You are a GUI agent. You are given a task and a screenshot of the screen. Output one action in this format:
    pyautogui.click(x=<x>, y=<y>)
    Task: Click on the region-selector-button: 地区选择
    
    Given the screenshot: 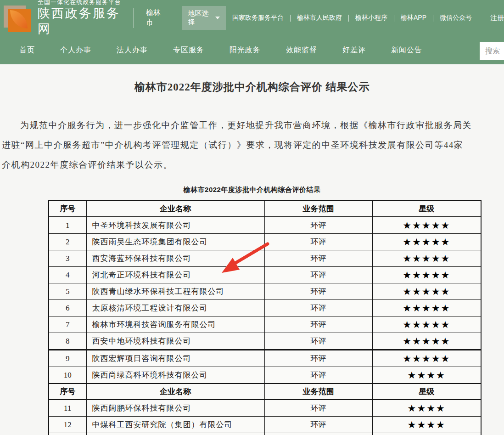 What is the action you would take?
    pyautogui.click(x=204, y=18)
    